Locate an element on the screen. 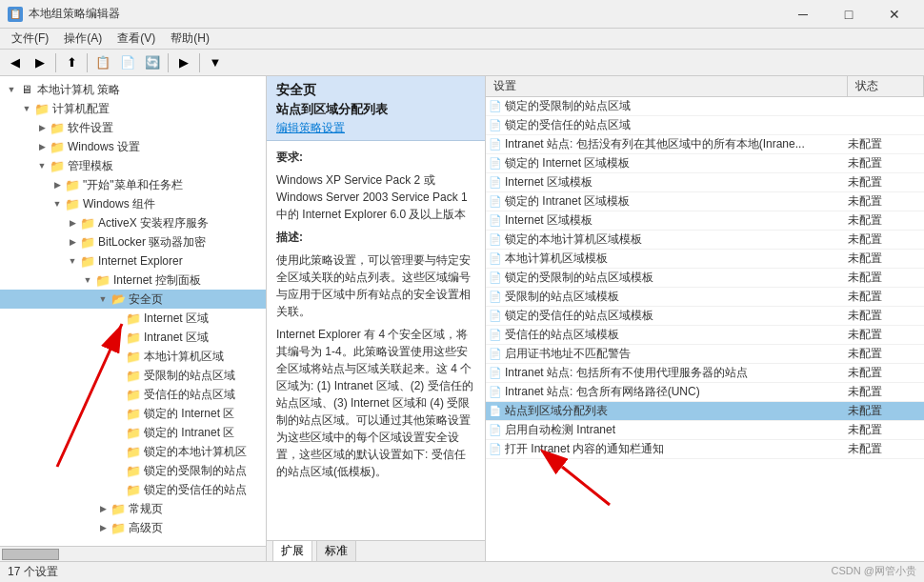  label-local-zone: 本地计算机区域 is located at coordinates (184, 356).